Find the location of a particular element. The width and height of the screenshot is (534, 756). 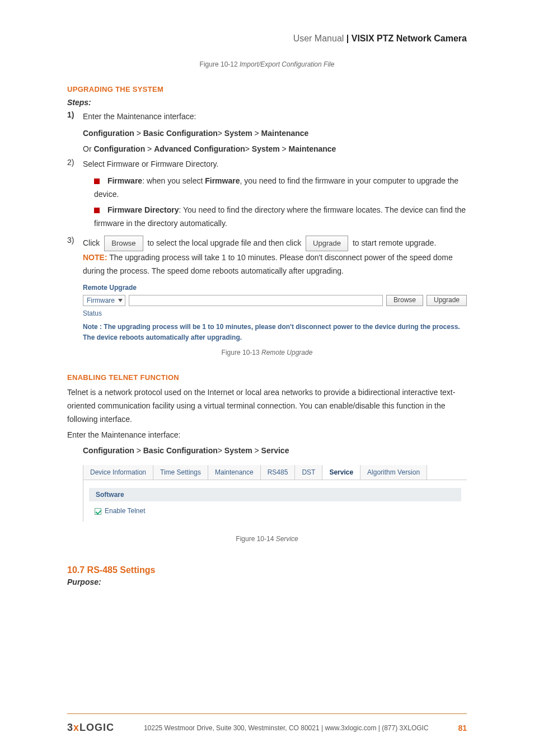

remote-upgrade-title: Remote Upgrade is located at coordinates (275, 288).